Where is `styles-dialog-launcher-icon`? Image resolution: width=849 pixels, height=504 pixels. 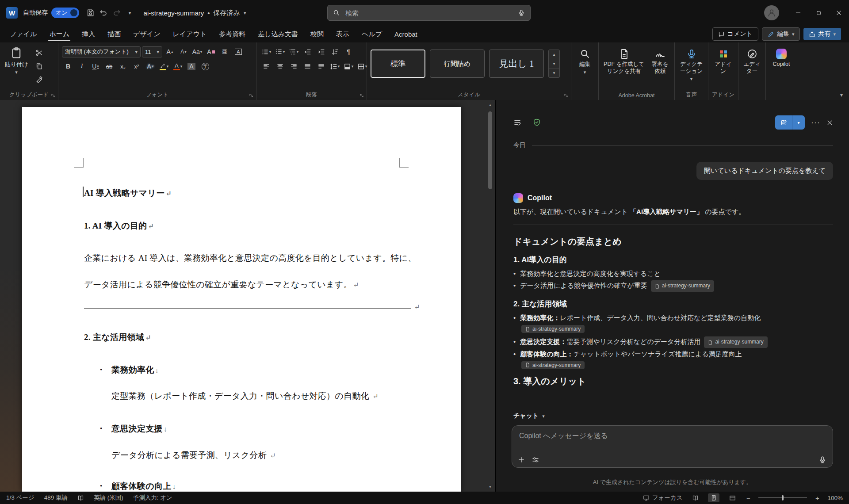 styles-dialog-launcher-icon is located at coordinates (566, 95).